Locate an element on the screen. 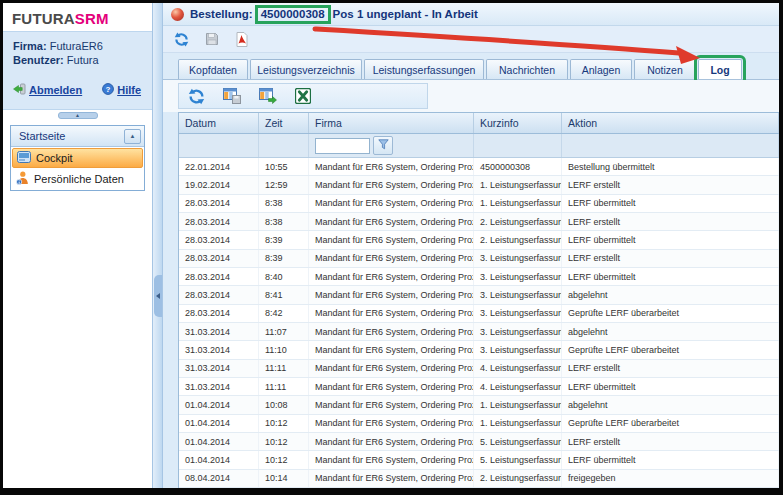  column-header-firma: Firma is located at coordinates (392, 123).